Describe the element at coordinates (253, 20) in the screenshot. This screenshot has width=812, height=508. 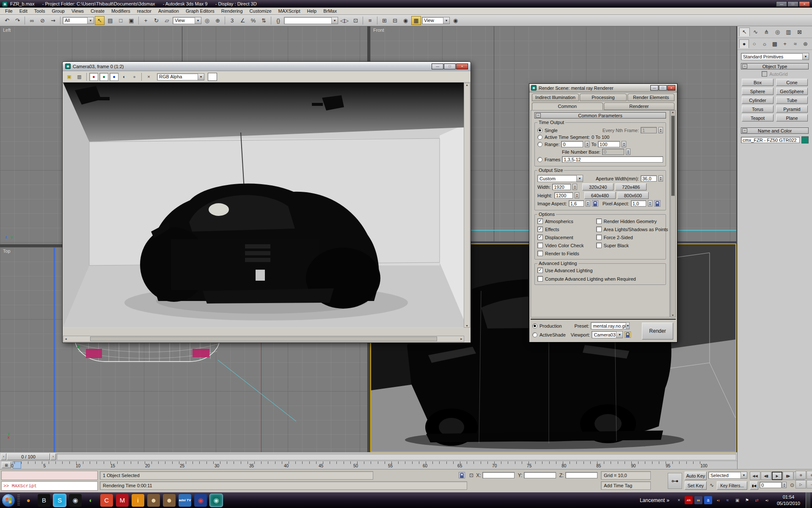
I see `percent-snap-icon: %` at that location.